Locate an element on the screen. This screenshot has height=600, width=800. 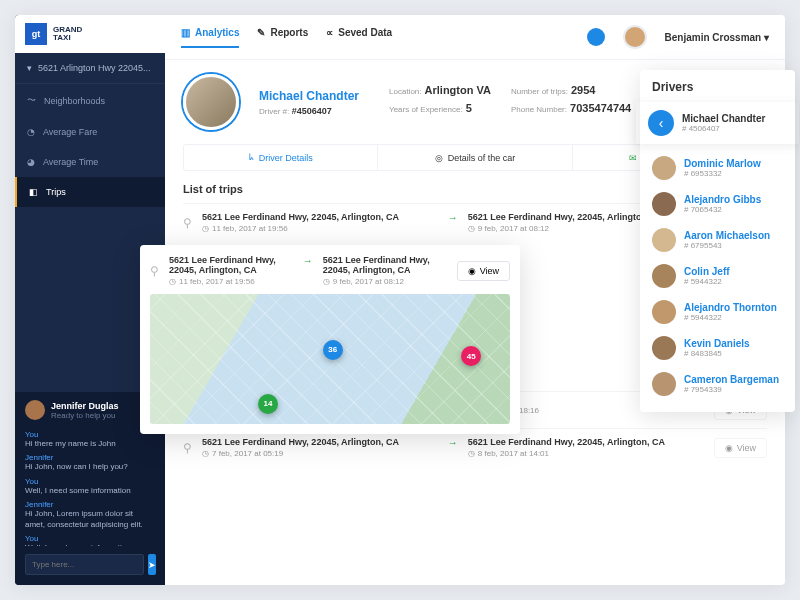
address-text: 5621 Arlington Hwy 22045... is located at coordinates (94, 68).